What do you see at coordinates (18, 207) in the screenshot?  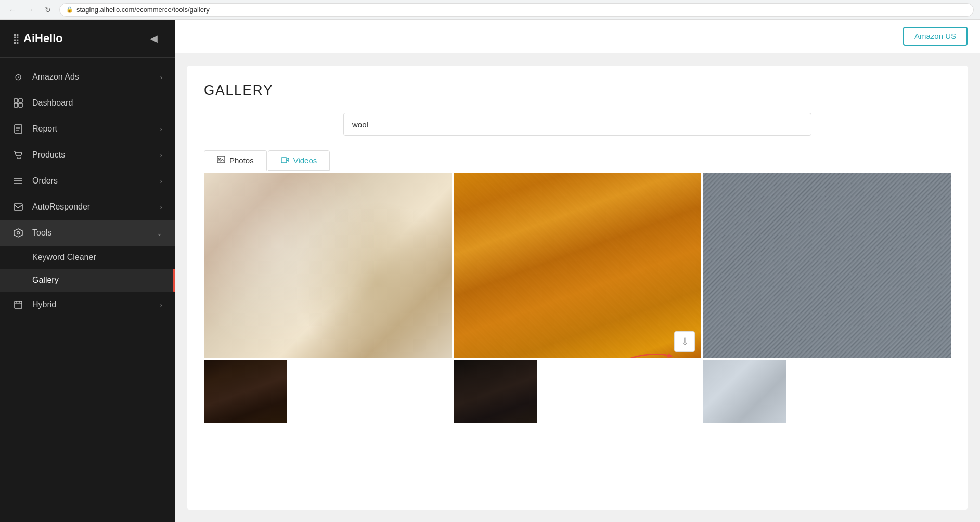 I see `autoresponder-icon` at bounding box center [18, 207].